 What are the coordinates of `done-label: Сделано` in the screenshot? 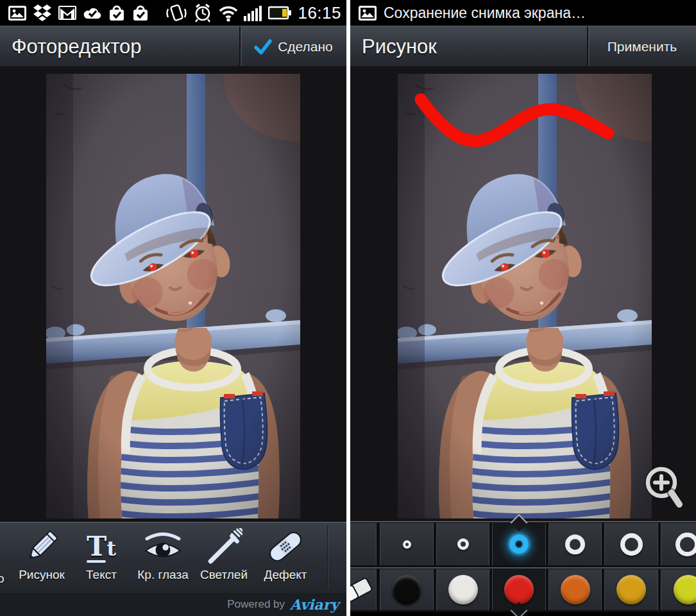 It's located at (305, 47).